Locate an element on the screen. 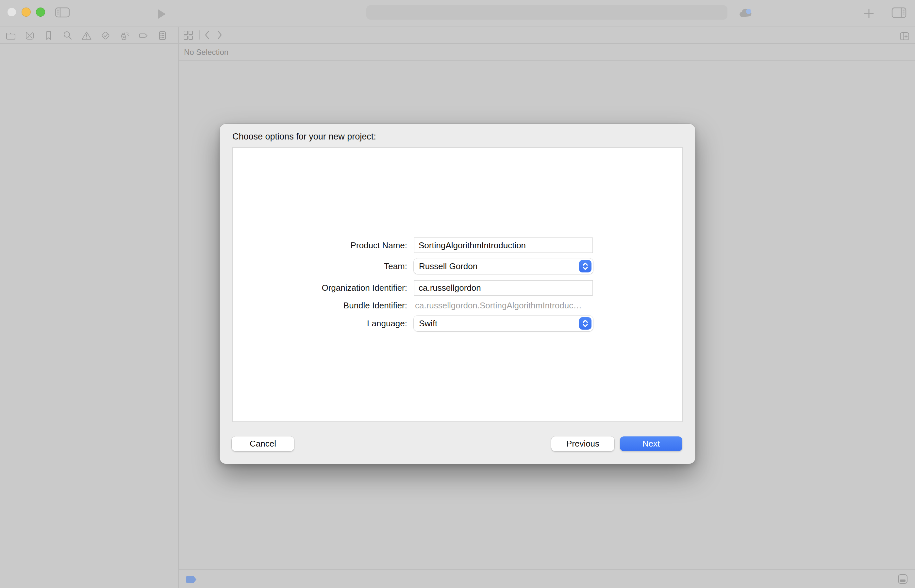  add-new-file-button is located at coordinates (869, 13).